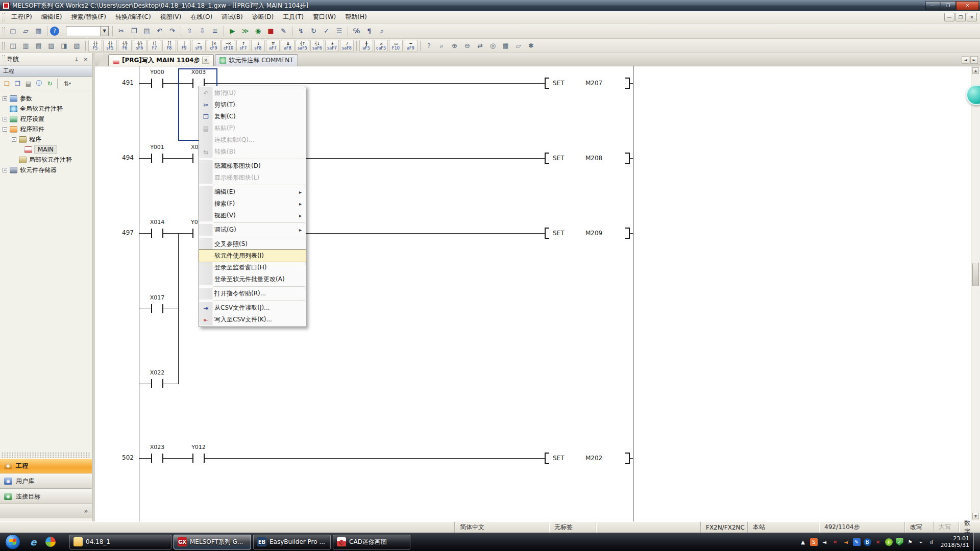 This screenshot has height=551, width=980. I want to click on options-icon: ✱, so click(531, 46).